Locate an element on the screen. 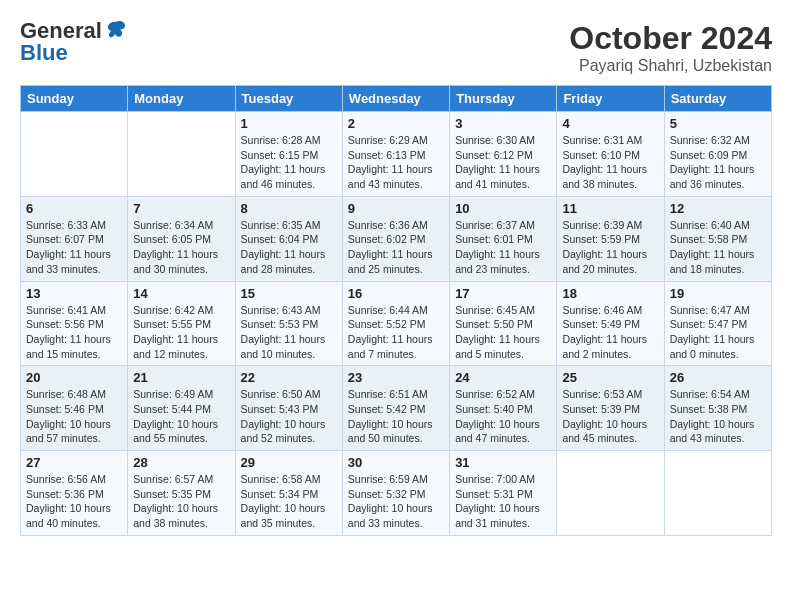 The width and height of the screenshot is (792, 612). day-info: Sunrise: 6:53 AMSunset: 5:39 PMDaylight:… is located at coordinates (610, 416).